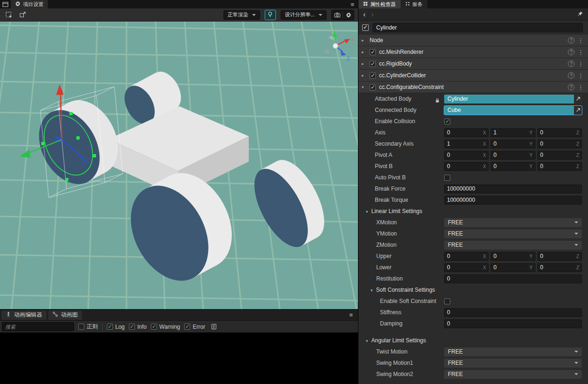  Describe the element at coordinates (558, 155) in the screenshot. I see `pivot-a-z-input` at that location.